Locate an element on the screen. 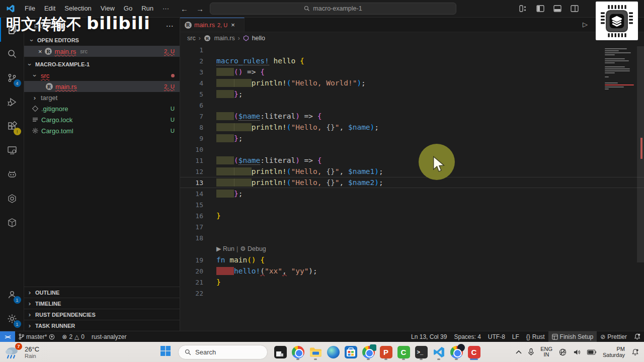  clock: PM Saturday is located at coordinates (614, 352).